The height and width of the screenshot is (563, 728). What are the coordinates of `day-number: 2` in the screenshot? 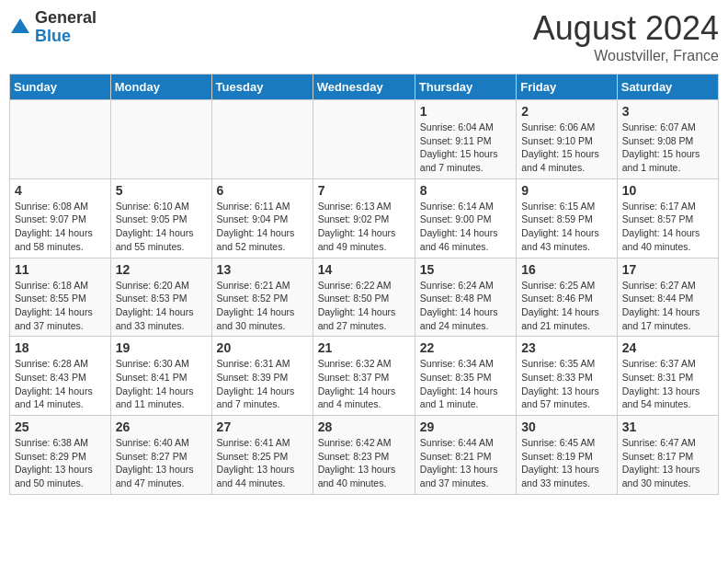 It's located at (566, 111).